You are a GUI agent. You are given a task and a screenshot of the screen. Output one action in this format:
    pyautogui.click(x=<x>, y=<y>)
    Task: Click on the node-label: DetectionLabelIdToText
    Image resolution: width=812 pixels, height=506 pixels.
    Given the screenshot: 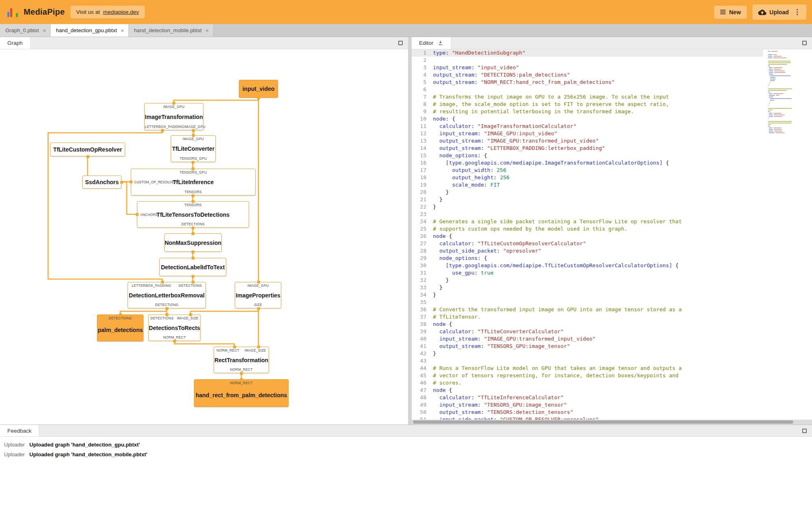 What is the action you would take?
    pyautogui.click(x=193, y=267)
    